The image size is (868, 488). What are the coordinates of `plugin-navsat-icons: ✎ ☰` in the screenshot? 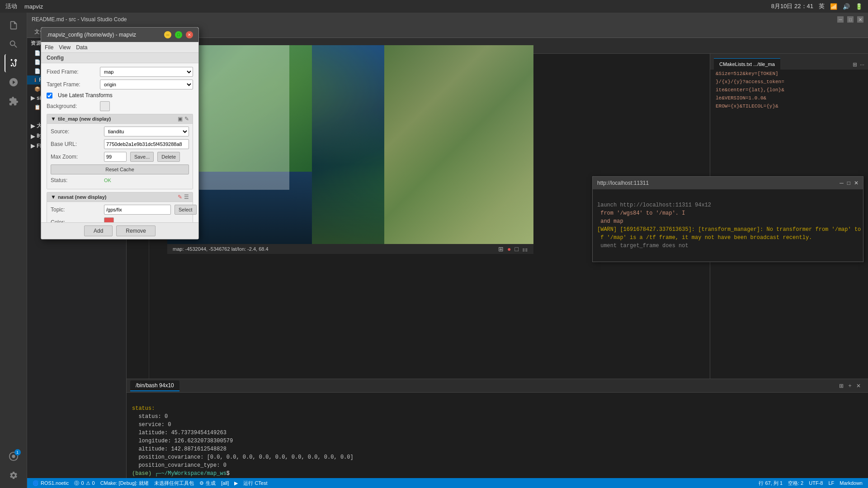 It's located at (184, 197).